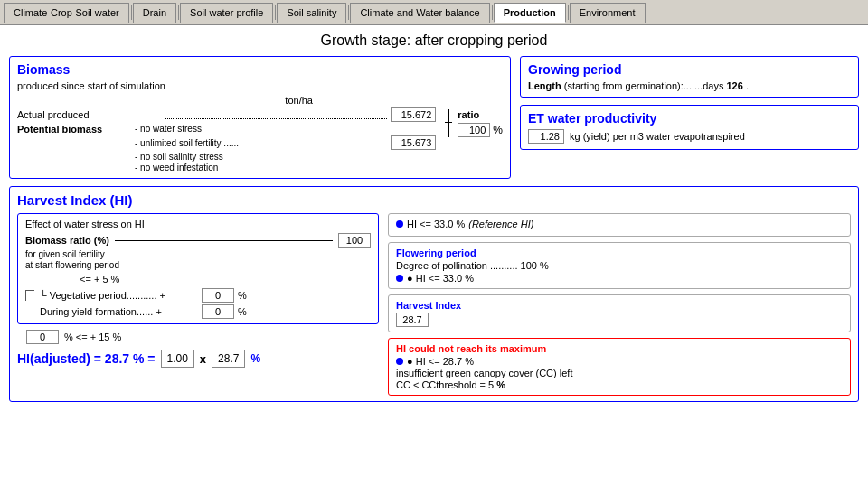 The width and height of the screenshot is (868, 495). I want to click on hi-ref-label: HI <= 33.0 %, so click(436, 224).